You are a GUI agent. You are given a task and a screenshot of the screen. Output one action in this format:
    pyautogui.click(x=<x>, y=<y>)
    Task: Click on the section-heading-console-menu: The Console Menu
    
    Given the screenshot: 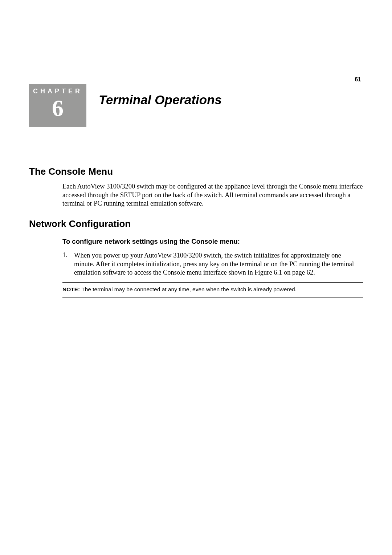 What is the action you would take?
    pyautogui.click(x=196, y=171)
    